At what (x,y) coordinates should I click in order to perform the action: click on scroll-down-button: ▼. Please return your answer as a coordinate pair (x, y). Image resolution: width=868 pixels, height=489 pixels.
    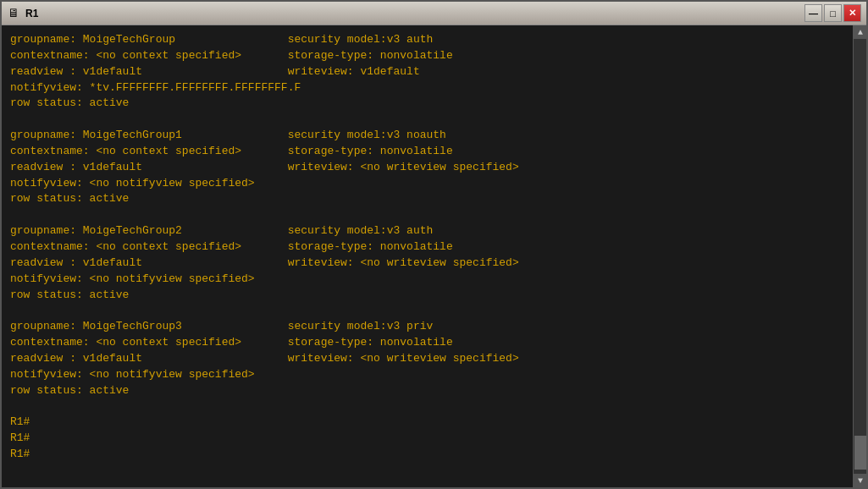
    Looking at the image, I should click on (860, 481).